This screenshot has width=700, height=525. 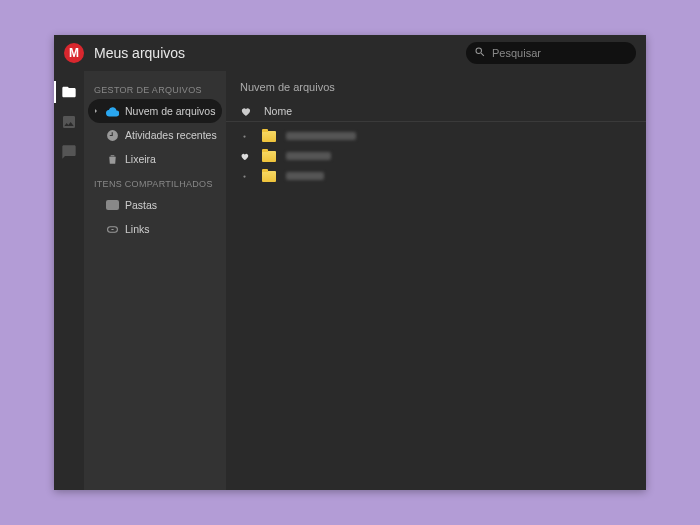 I want to click on breadcrumb: Nuvem de arquivos, so click(x=436, y=86).